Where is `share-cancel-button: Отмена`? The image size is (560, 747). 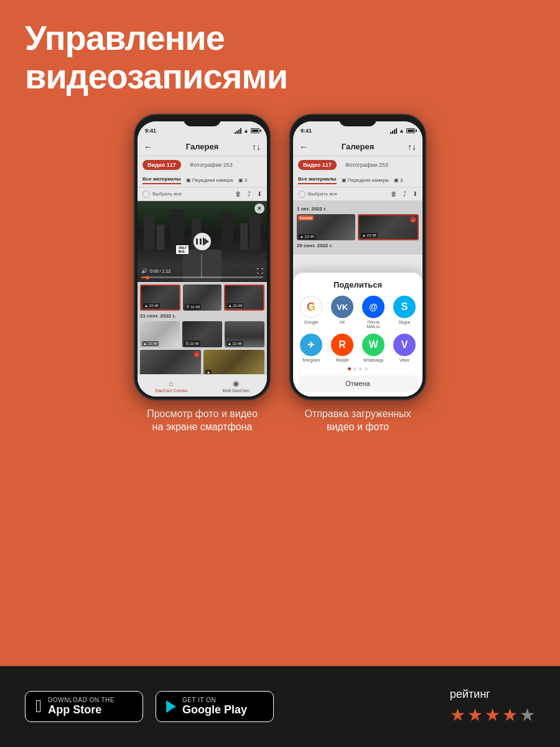
share-cancel-button: Отмена is located at coordinates (358, 383).